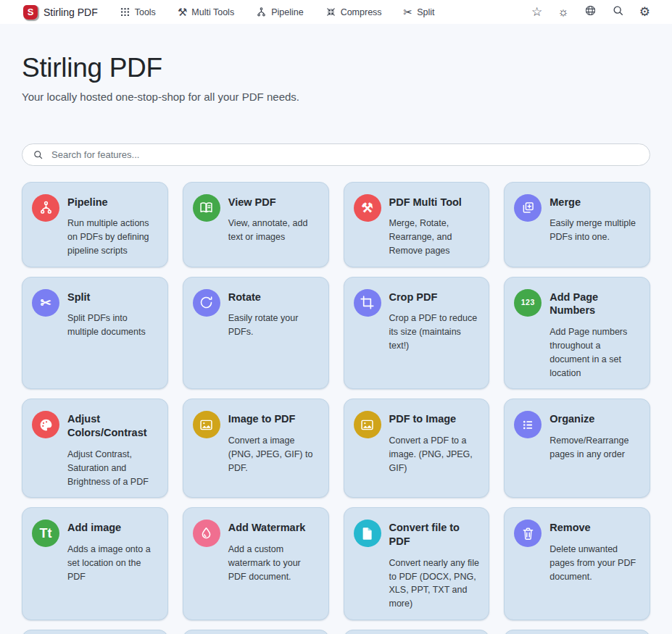  I want to click on brand-home-link: S Stirling PDF, so click(61, 12).